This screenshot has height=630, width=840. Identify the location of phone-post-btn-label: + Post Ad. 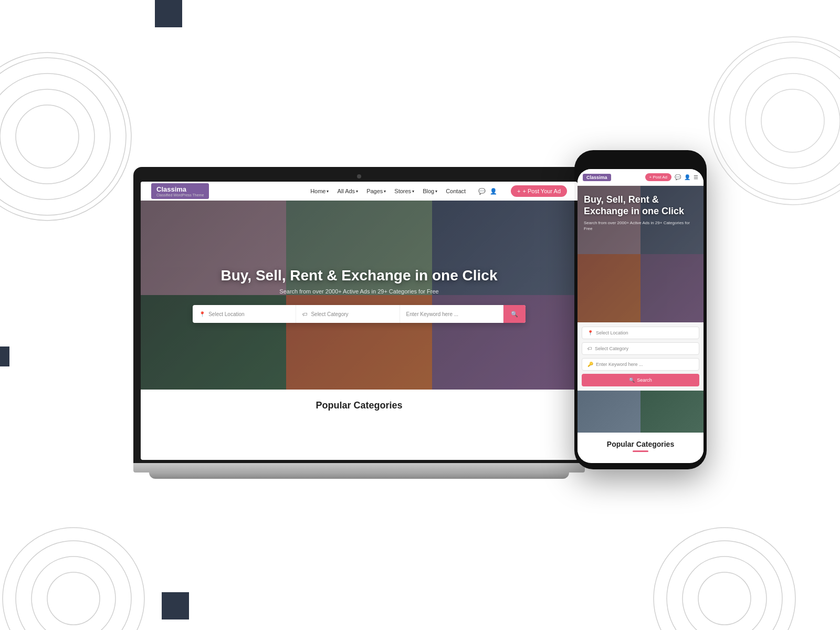
(658, 177).